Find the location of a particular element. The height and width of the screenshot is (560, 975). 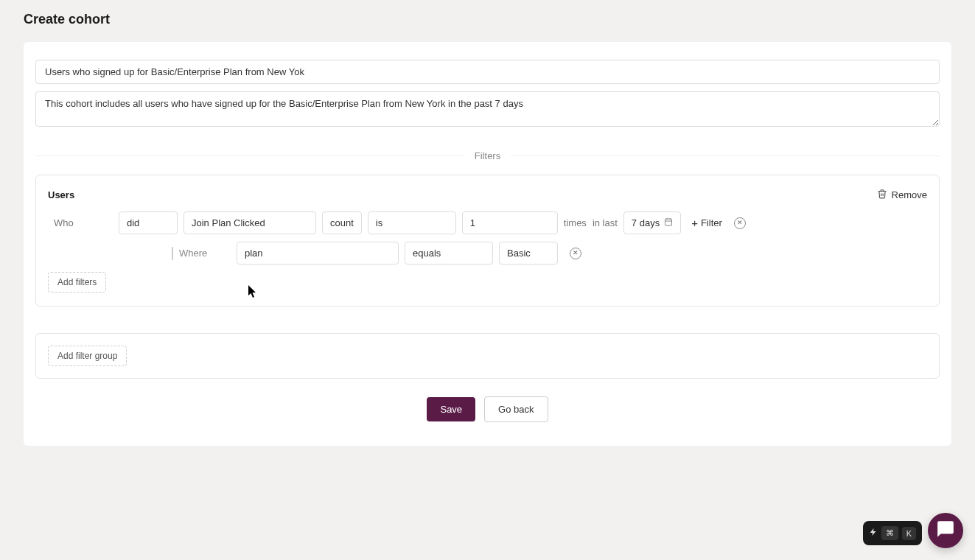

filter-group-header: Users Remove is located at coordinates (488, 195).